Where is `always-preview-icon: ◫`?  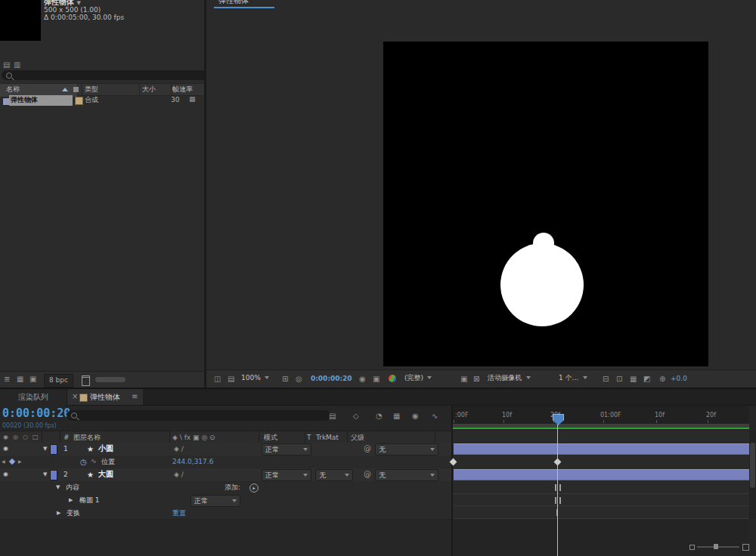 always-preview-icon: ◫ is located at coordinates (218, 379).